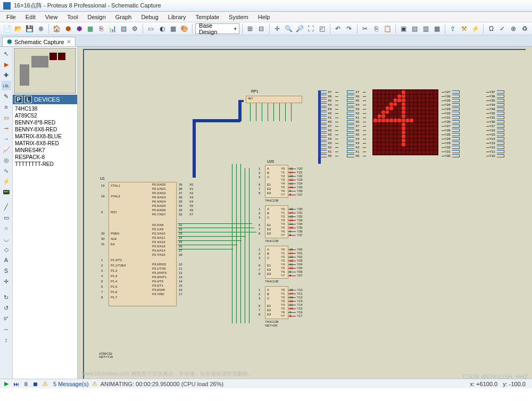 The image size is (532, 401). What do you see at coordinates (45, 122) in the screenshot?
I see `device-item: BENNY-8*8-RED` at bounding box center [45, 122].